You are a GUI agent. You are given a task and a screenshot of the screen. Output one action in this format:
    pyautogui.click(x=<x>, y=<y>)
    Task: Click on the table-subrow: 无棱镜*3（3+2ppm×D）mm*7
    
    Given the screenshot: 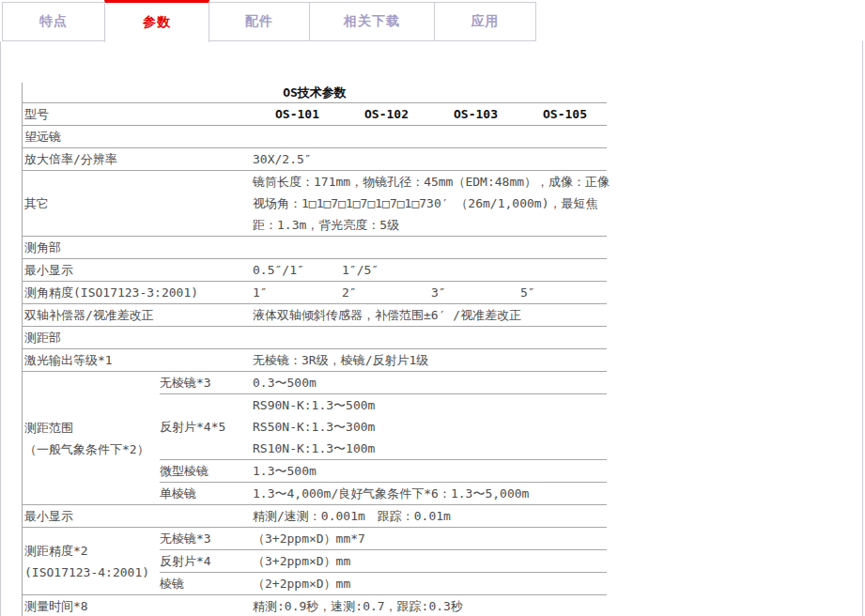 What is the action you would take?
    pyautogui.click(x=383, y=539)
    